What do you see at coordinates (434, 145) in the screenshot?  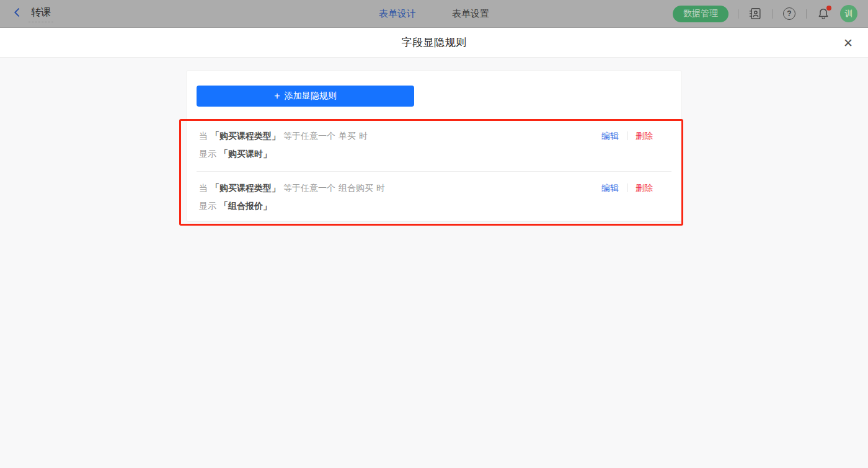 I see `rule-row: 当「购买课程类型」等于任意一个单买时 显示「购买课时」 编辑 删除` at bounding box center [434, 145].